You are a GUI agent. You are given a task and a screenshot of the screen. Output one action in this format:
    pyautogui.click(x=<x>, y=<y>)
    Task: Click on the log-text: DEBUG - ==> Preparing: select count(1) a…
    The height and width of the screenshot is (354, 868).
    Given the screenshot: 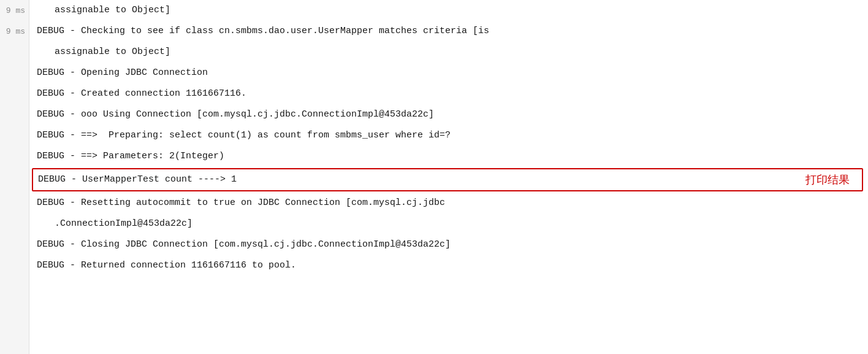 What is the action you would take?
    pyautogui.click(x=446, y=136)
    